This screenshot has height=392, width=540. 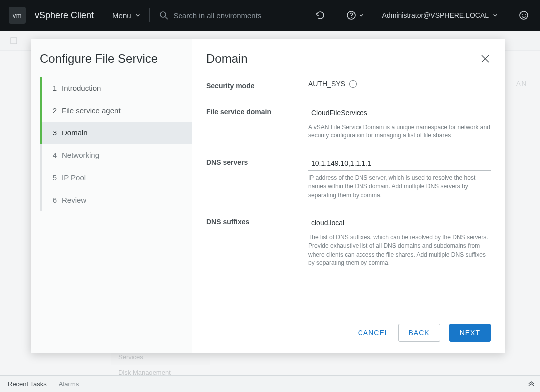 I want to click on help-icon, so click(x=351, y=15).